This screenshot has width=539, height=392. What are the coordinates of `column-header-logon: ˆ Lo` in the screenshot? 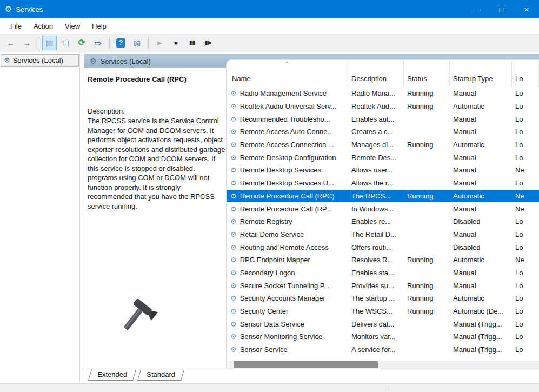 It's located at (525, 74).